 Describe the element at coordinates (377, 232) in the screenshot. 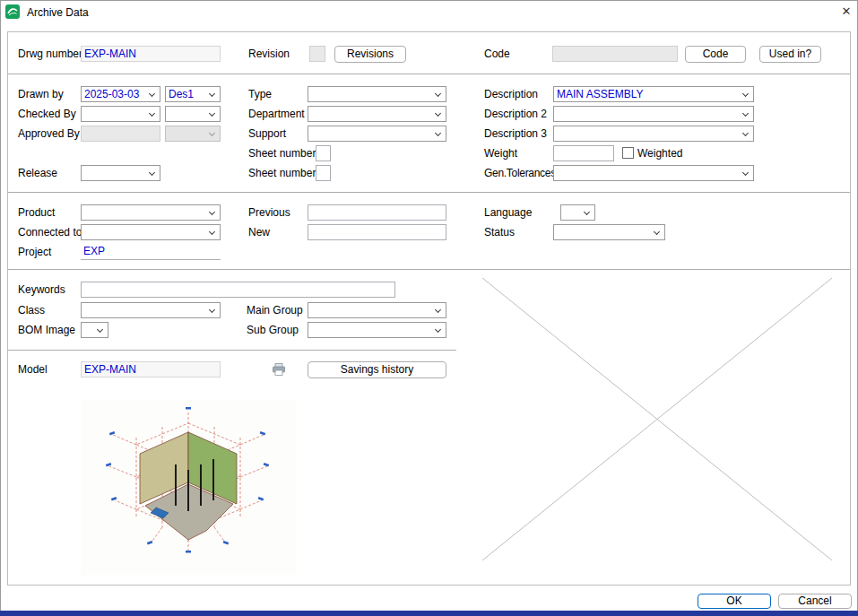

I see `new-field` at that location.